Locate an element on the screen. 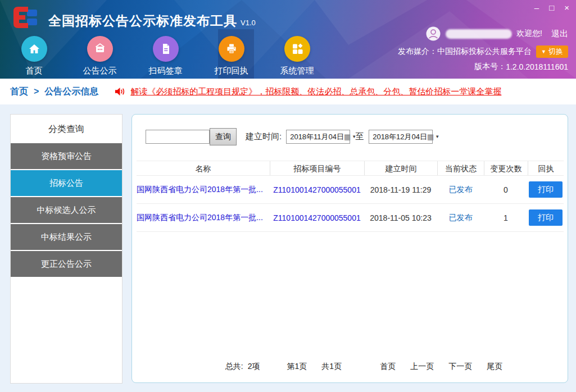 The height and width of the screenshot is (392, 576). breadcrumb-bar: 首页 > 公告公示信息 解读《必须招标的工程项目规定》，招标限额、依法必招、总承… is located at coordinates (288, 92).